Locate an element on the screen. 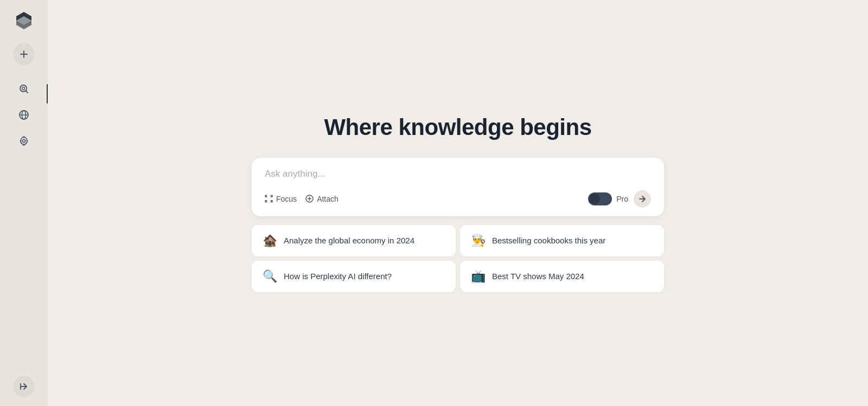  toggle-track is located at coordinates (600, 199).